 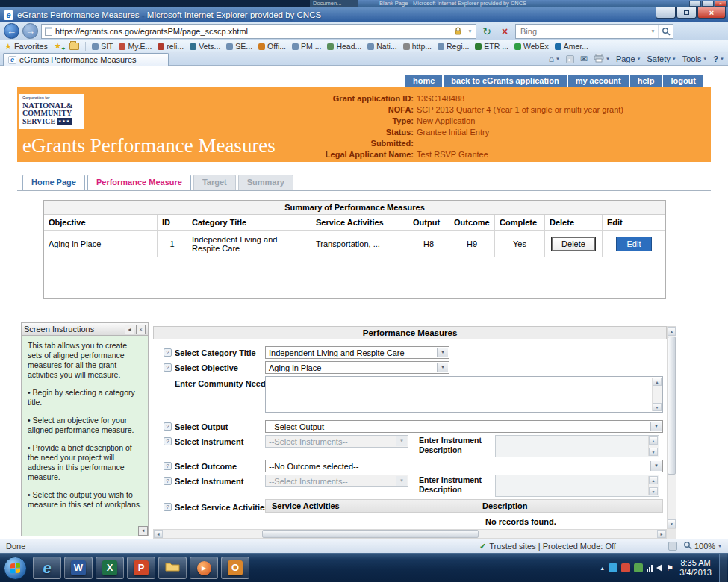 I want to click on search-icon, so click(x=665, y=31).